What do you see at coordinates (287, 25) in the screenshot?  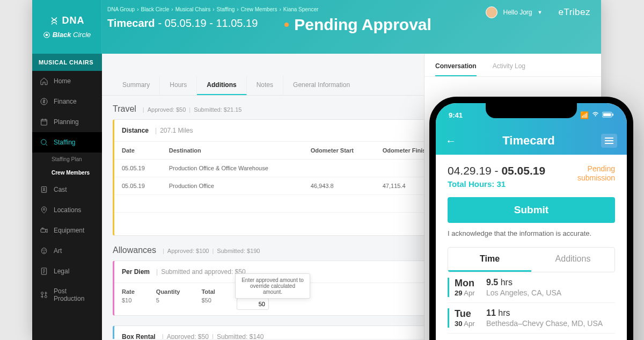 I see `status-dot-icon` at bounding box center [287, 25].